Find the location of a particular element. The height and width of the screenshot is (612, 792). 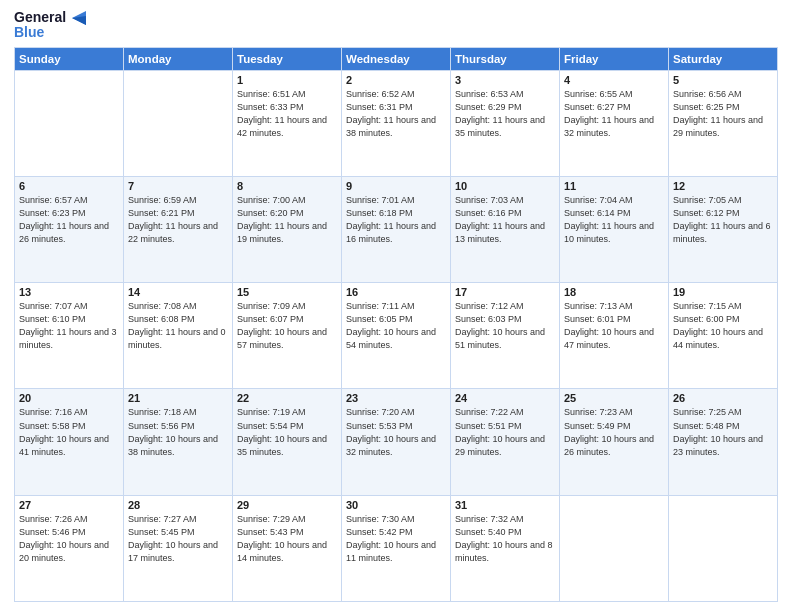

day-cell: 24Sunrise: 7:22 AM Sunset: 5:51 PM Dayli… is located at coordinates (506, 442).